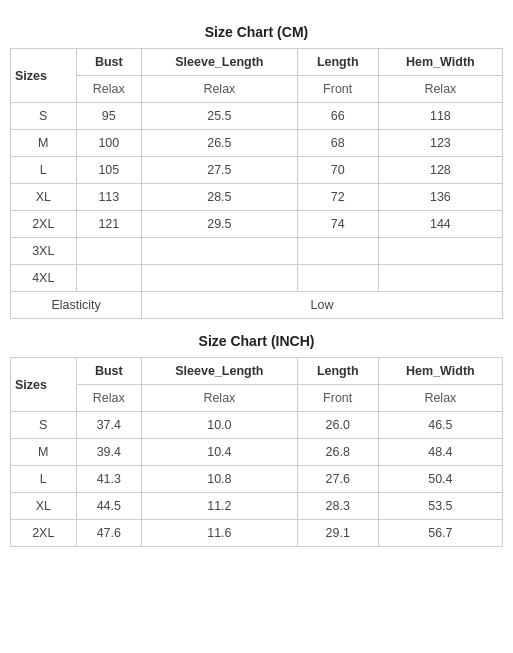 The width and height of the screenshot is (513, 653). Describe the element at coordinates (220, 224) in the screenshot. I see `sleeve-cell: 29.5` at that location.